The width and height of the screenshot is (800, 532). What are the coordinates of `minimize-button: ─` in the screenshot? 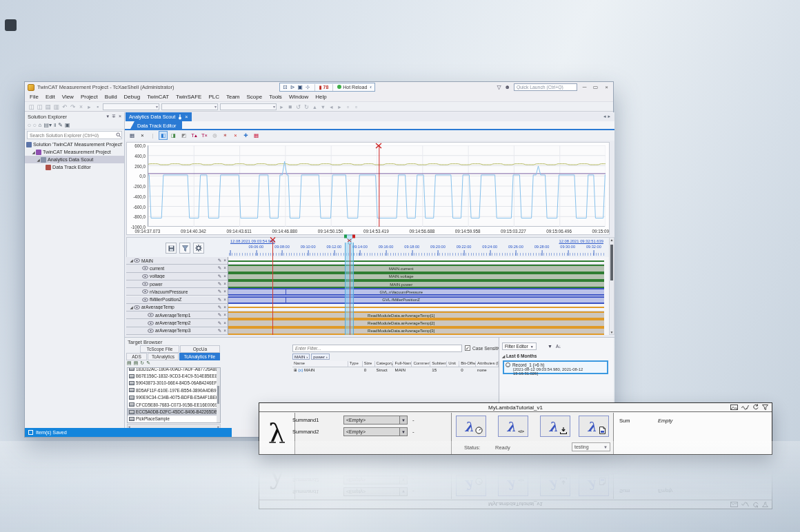 It's located at (585, 88).